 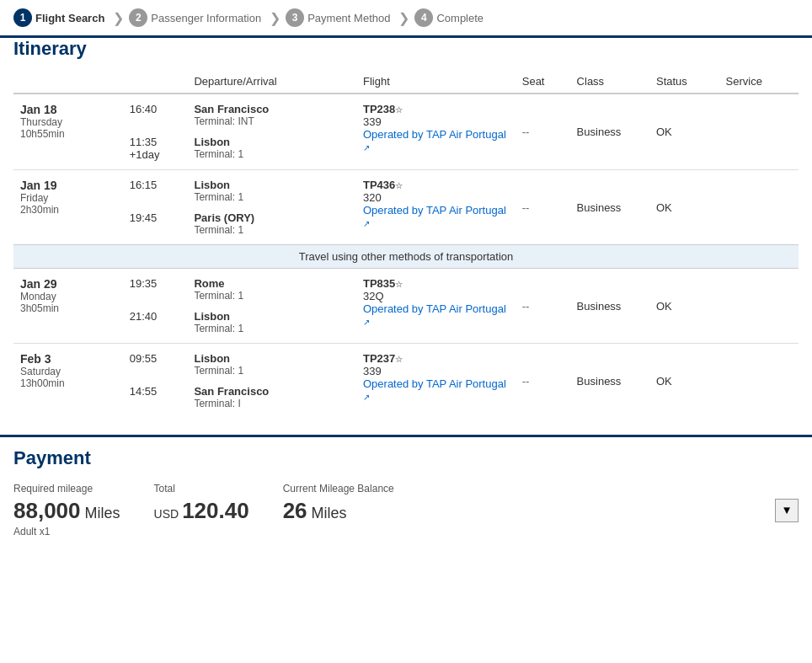 I want to click on date-cell: Jan 29Monday3h05min, so click(x=68, y=307).